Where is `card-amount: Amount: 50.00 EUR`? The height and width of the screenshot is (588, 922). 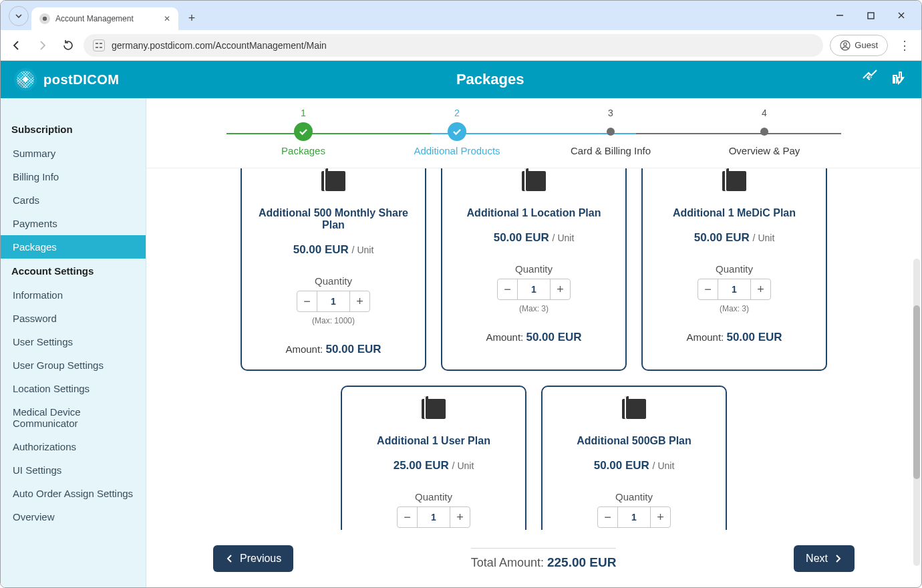
card-amount: Amount: 50.00 EUR is located at coordinates (533, 337).